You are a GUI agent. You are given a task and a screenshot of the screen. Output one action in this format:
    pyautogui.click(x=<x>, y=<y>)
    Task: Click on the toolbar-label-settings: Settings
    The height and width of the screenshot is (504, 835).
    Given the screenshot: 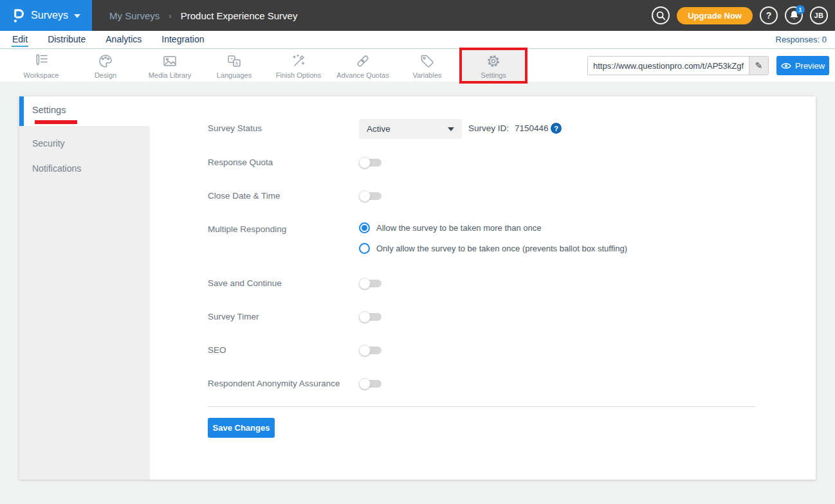 What is the action you would take?
    pyautogui.click(x=493, y=75)
    